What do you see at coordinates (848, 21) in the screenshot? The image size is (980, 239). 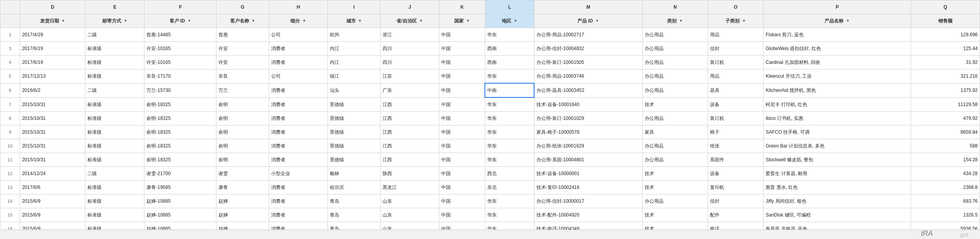 I see `filter-icon-P: ▼` at bounding box center [848, 21].